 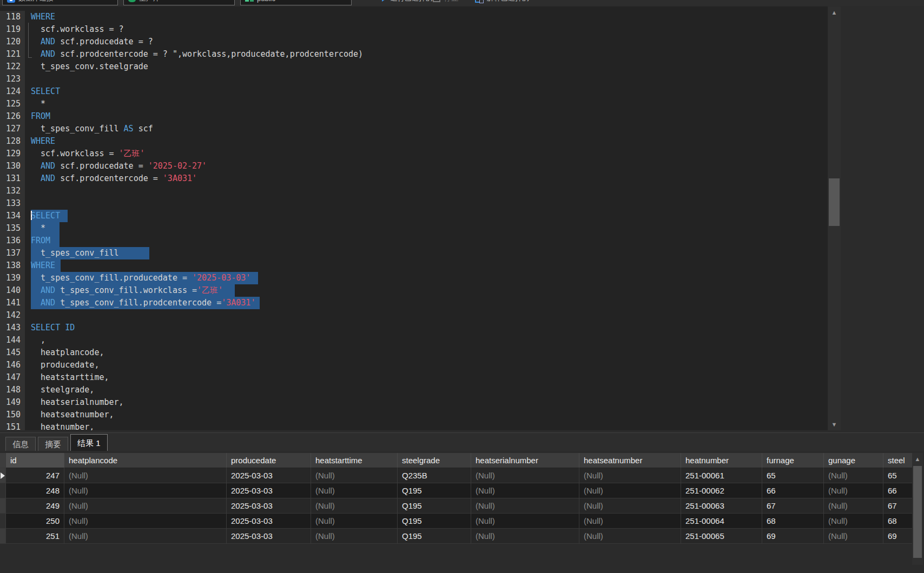 I want to click on table-row: 250(Null)2025-03-03(Null)Q195(Null)(Null…, so click(x=456, y=521).